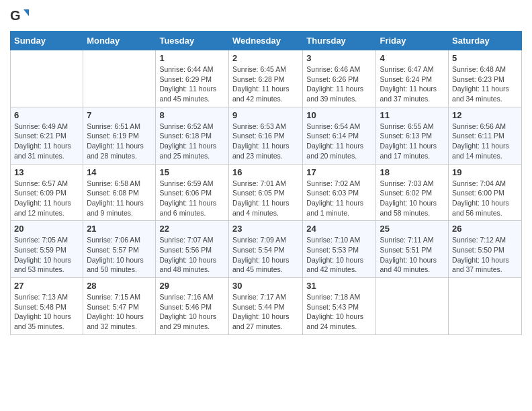  What do you see at coordinates (266, 286) in the screenshot?
I see `day-number: 30` at bounding box center [266, 286].